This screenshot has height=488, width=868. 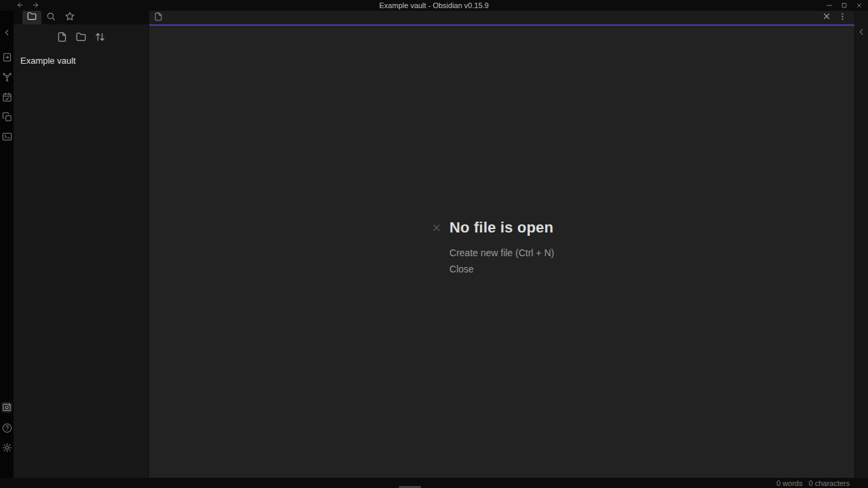 I want to click on history-nav, so click(x=28, y=5).